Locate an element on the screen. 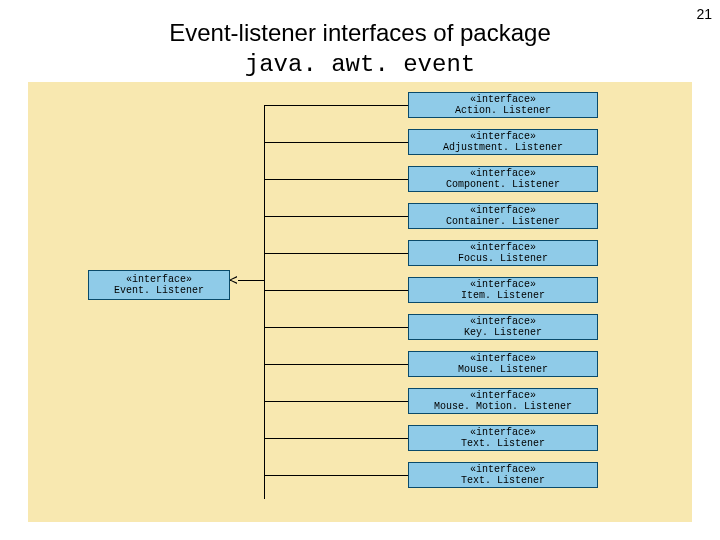  child-interface-label: Mouse. Motion. Listener is located at coordinates (503, 407).